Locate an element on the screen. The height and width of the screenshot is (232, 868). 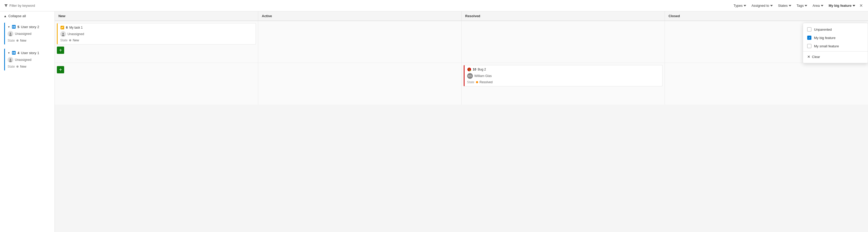
filter-bar: Filter by keyword Types Assigned to Stat… is located at coordinates (434, 6).